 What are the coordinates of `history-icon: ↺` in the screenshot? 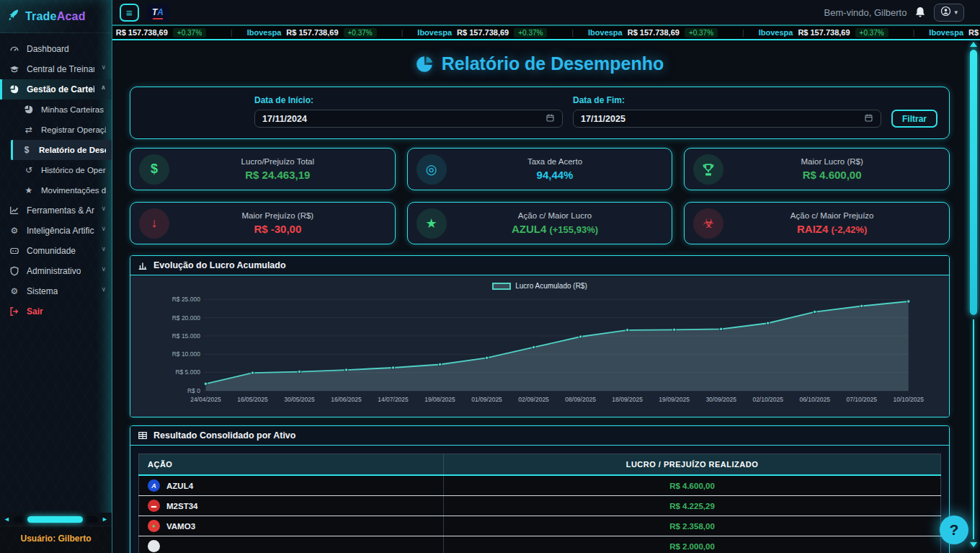 It's located at (29, 170).